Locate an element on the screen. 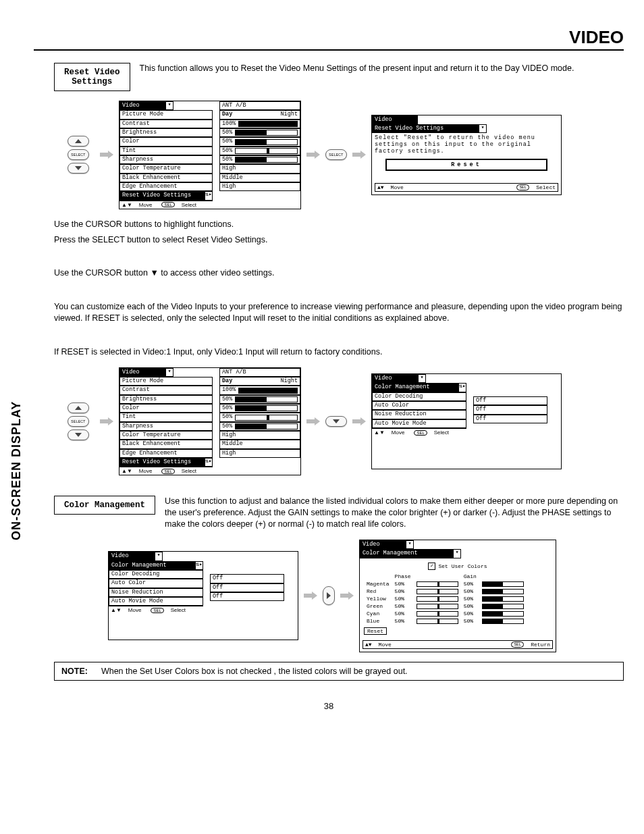 This screenshot has height=834, width=644. color-name: Blue is located at coordinates (378, 621).